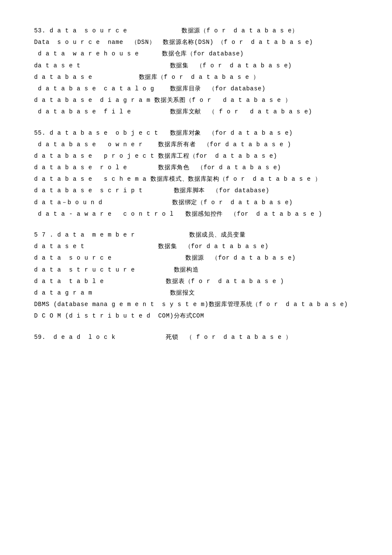 Image resolution: width=392 pixels, height=555 pixels. Describe the element at coordinates (196, 179) in the screenshot. I see `entry-e13: d a t a b a s e s c h e m a 数据库模式、数据库架构（…` at that location.